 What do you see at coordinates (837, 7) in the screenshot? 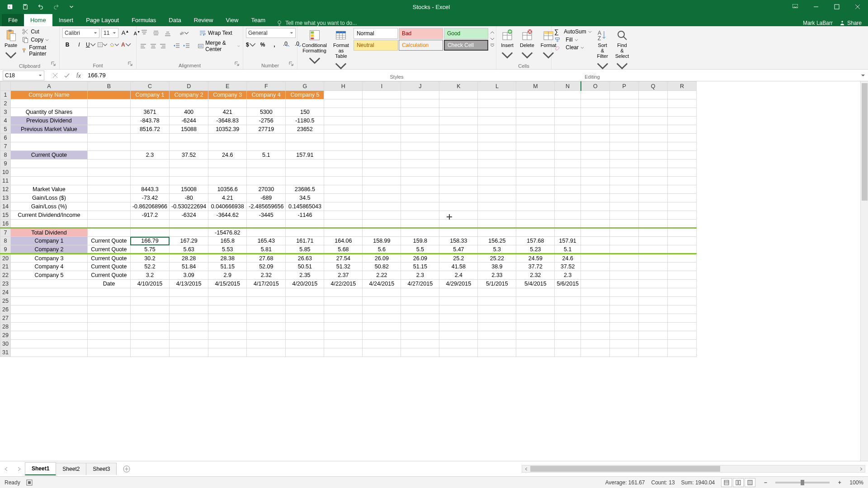
I see `maximize-icon` at bounding box center [837, 7].